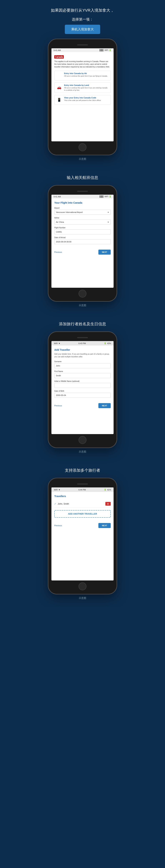 The height and width of the screenshot is (868, 165). Describe the element at coordinates (83, 514) in the screenshot. I see `add-another-traveller-button: ADD ANOTHER TRAVELLER` at that location.